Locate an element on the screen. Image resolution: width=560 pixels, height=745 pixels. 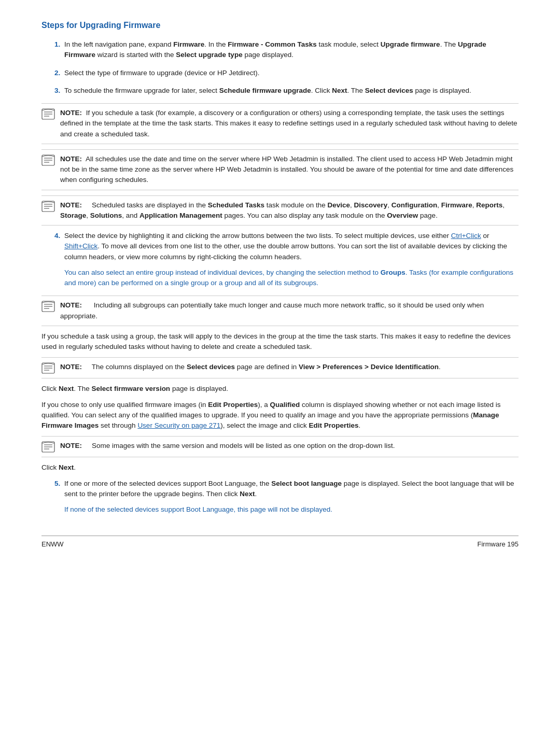
note-3: NOTE: Scheduled tasks are displayed in t… is located at coordinates (280, 210).